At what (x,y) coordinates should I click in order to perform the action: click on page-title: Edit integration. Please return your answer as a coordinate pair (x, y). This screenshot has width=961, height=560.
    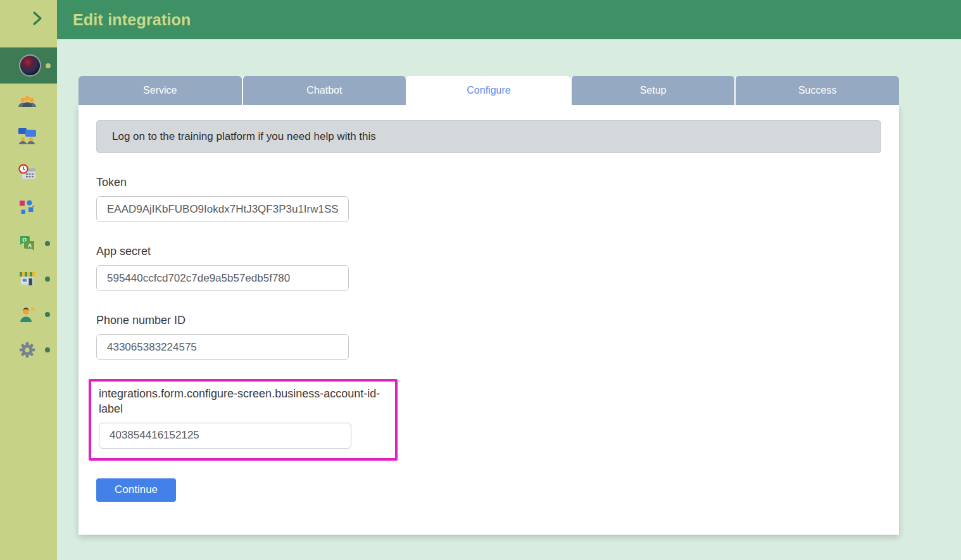
    Looking at the image, I should click on (132, 20).